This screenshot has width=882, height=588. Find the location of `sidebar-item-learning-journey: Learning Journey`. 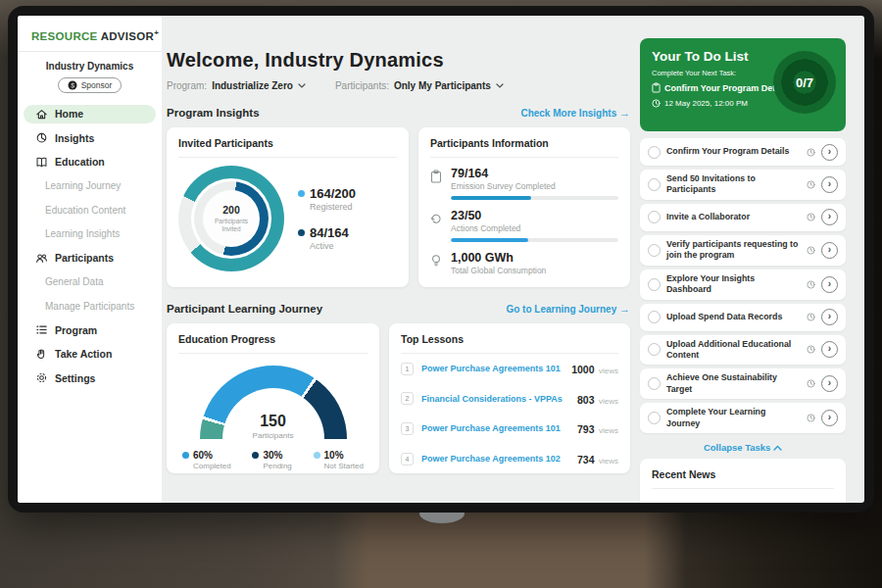

sidebar-item-learning-journey: Learning Journey is located at coordinates (90, 186).